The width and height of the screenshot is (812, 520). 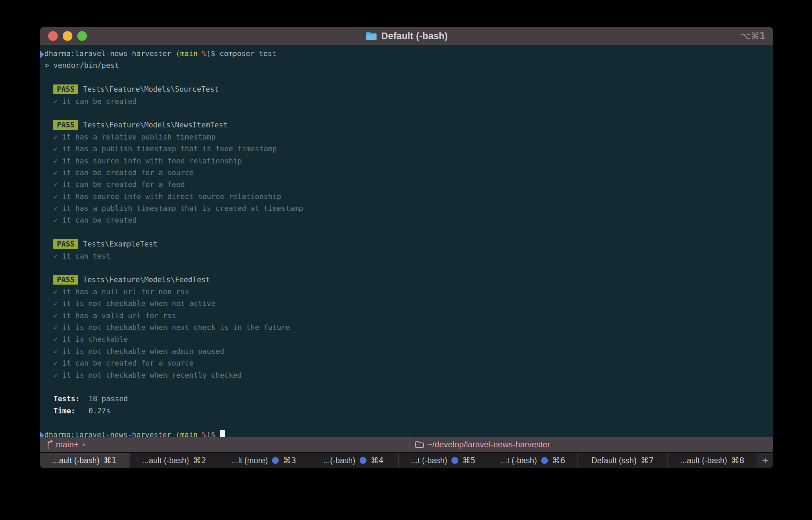 What do you see at coordinates (479, 445) in the screenshot?
I see `working-directory: ~/develop/laravel-news-harvester` at bounding box center [479, 445].